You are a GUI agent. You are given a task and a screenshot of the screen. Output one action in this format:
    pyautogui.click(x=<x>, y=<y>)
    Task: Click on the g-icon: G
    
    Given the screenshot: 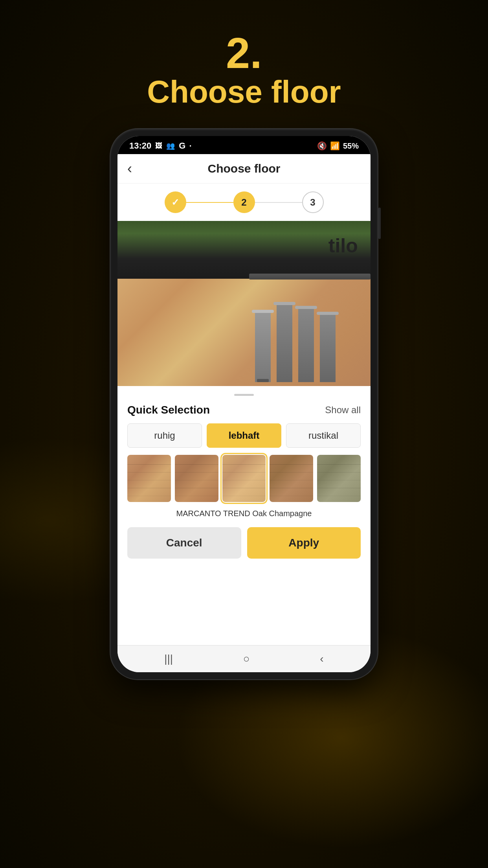 What is the action you would take?
    pyautogui.click(x=182, y=146)
    